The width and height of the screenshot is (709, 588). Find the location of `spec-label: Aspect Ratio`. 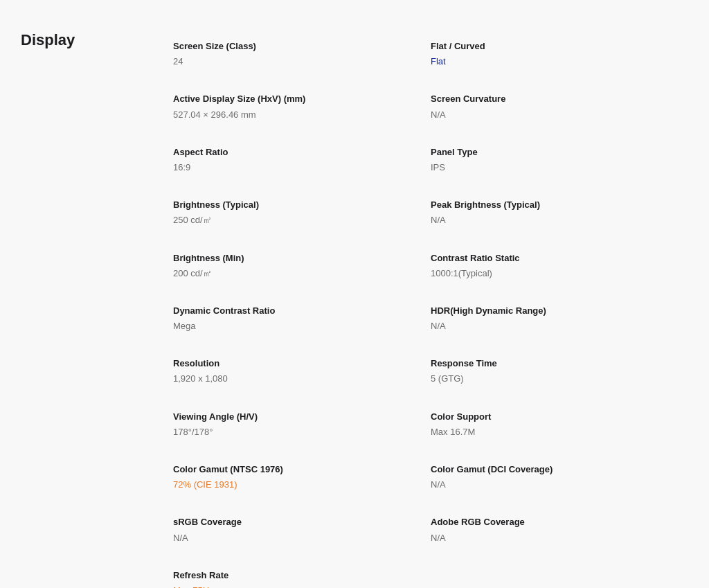

spec-label: Aspect Ratio is located at coordinates (295, 152).